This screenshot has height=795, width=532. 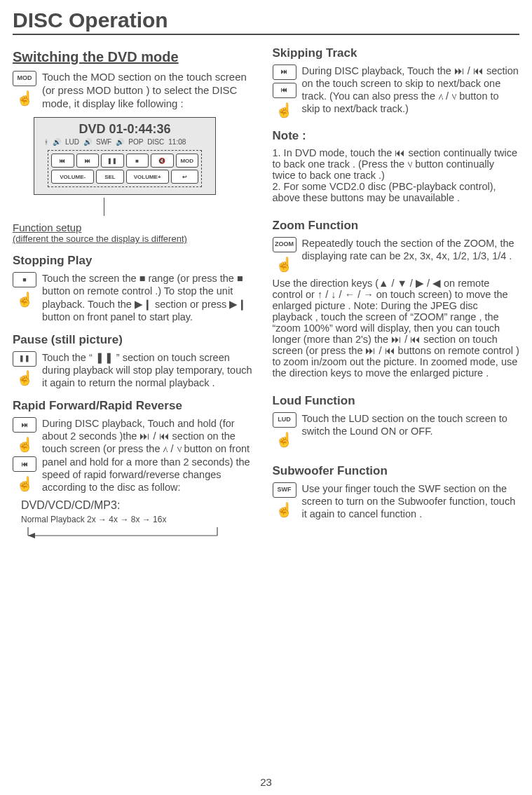 I want to click on rapid-block: ⏭ ☝ ⏮ ☝ During DISC playback, Touch and …, so click(x=136, y=456).